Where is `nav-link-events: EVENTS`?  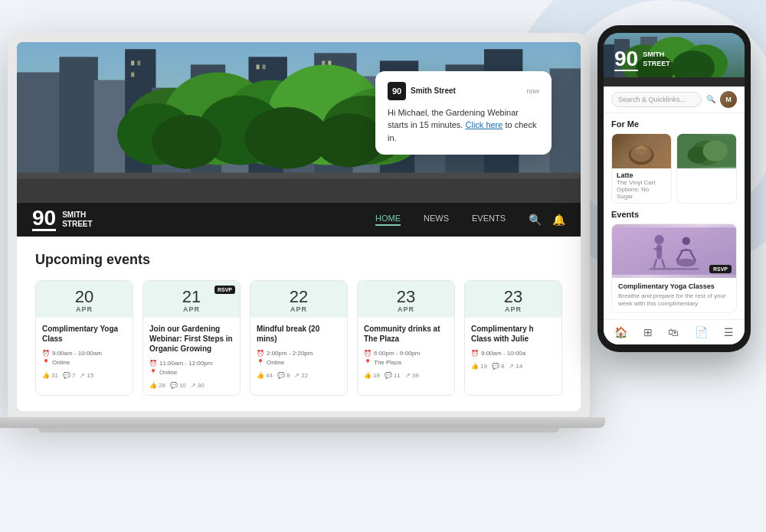
nav-link-events: EVENTS is located at coordinates (489, 220).